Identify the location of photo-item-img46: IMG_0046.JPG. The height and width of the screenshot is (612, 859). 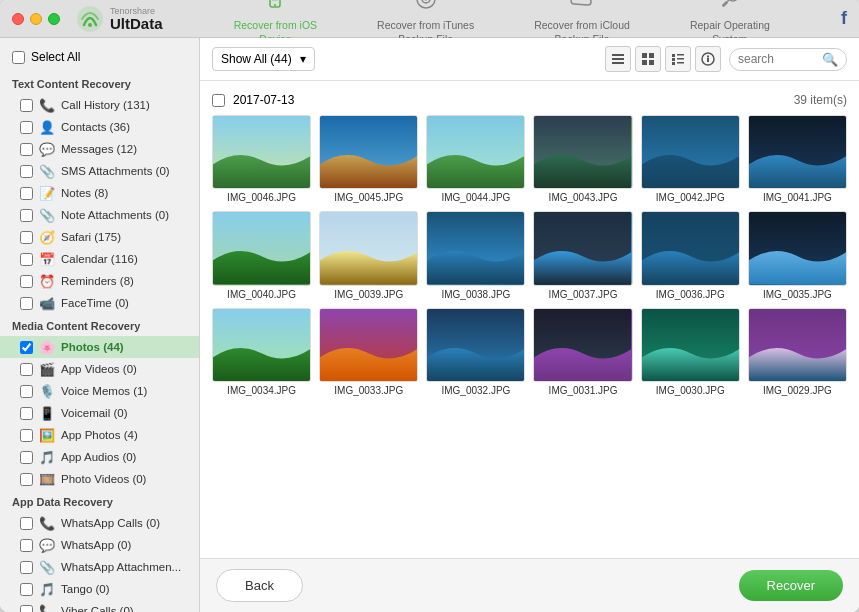
(262, 159).